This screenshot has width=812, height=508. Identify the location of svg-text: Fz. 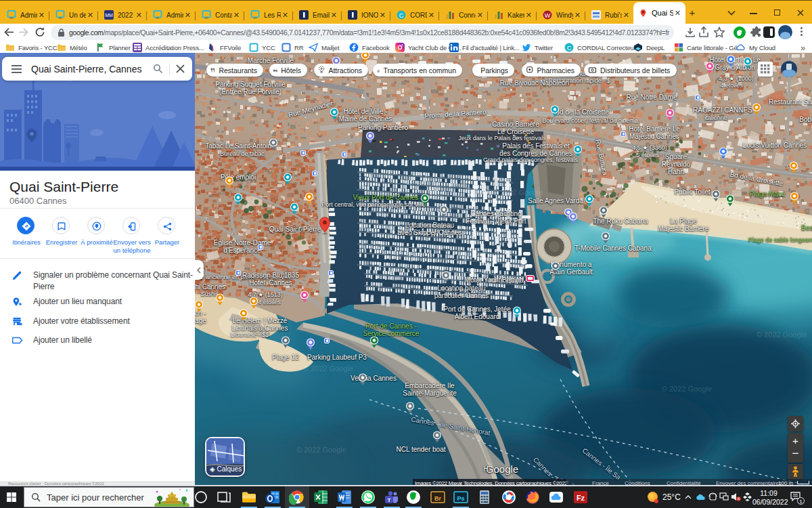
(581, 498).